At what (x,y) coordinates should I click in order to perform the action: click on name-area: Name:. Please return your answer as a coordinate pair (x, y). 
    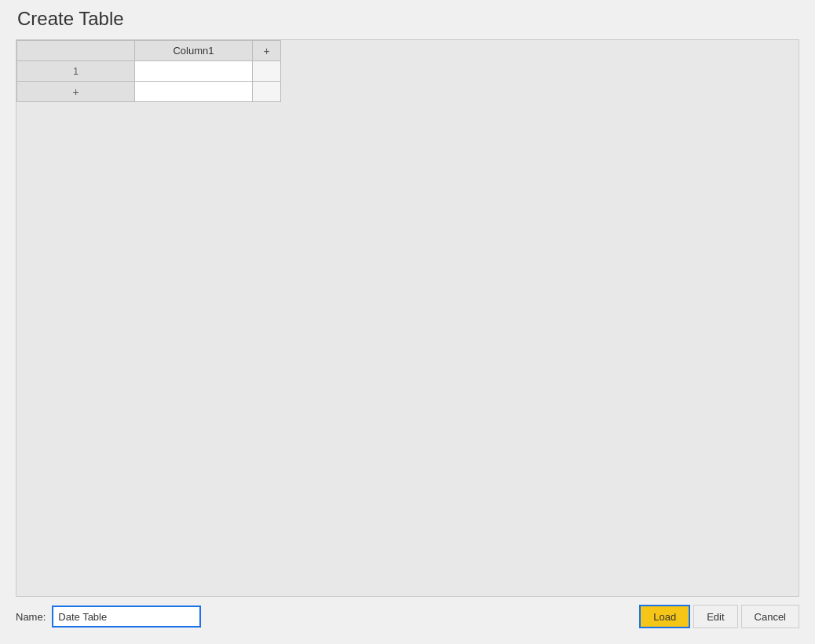
    Looking at the image, I should click on (108, 617).